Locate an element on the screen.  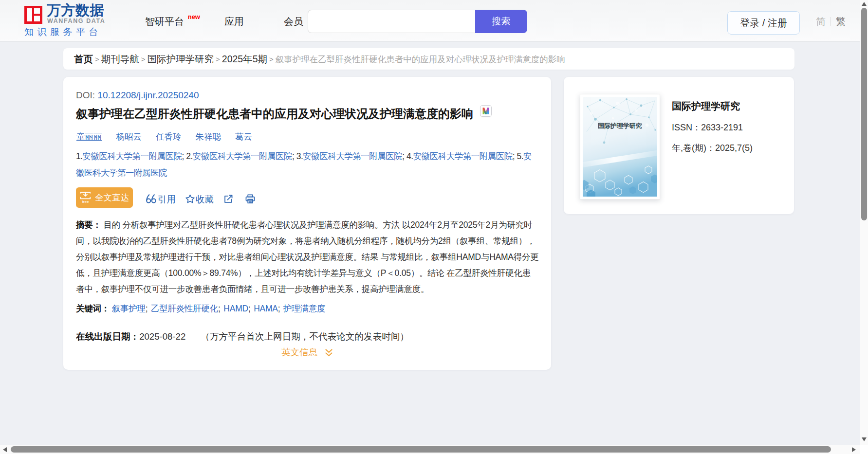
journal-cover: 国际护理学研究 is located at coordinates (620, 147).